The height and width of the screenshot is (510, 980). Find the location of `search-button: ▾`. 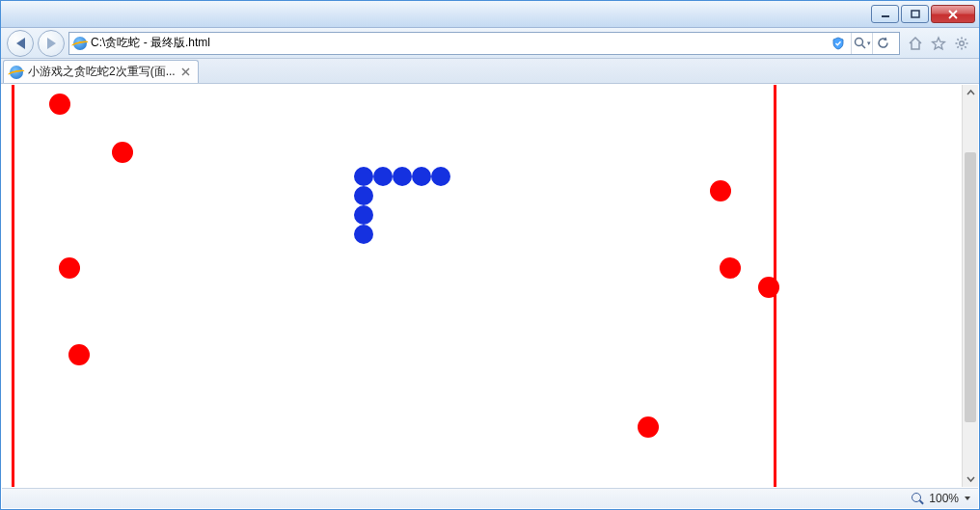

search-button: ▾ is located at coordinates (861, 43).